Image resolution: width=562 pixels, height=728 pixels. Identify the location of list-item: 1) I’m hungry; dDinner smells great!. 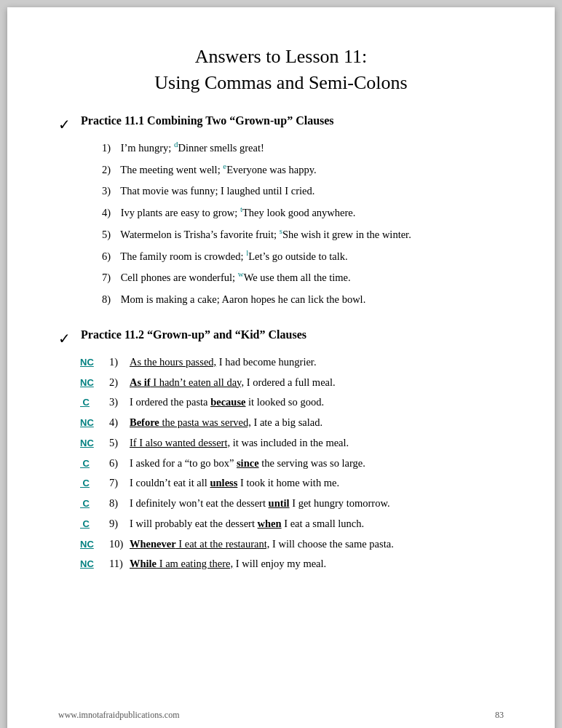
(303, 149).